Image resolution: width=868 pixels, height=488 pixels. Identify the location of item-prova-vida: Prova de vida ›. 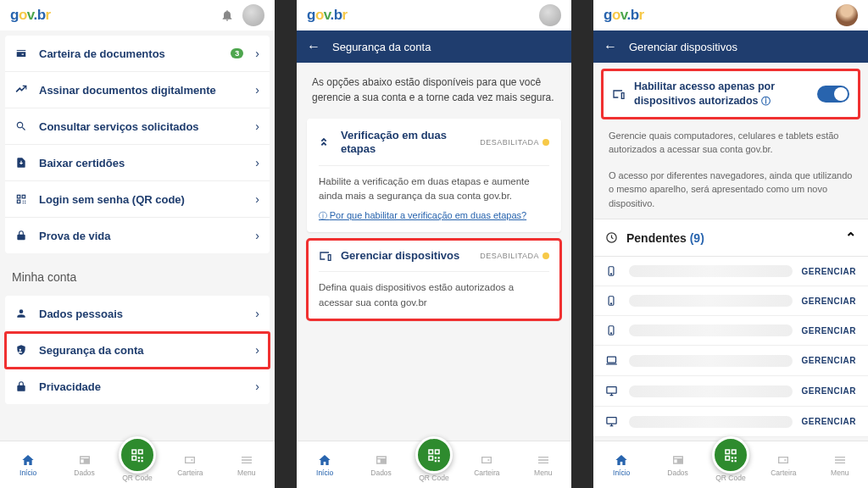
(137, 236).